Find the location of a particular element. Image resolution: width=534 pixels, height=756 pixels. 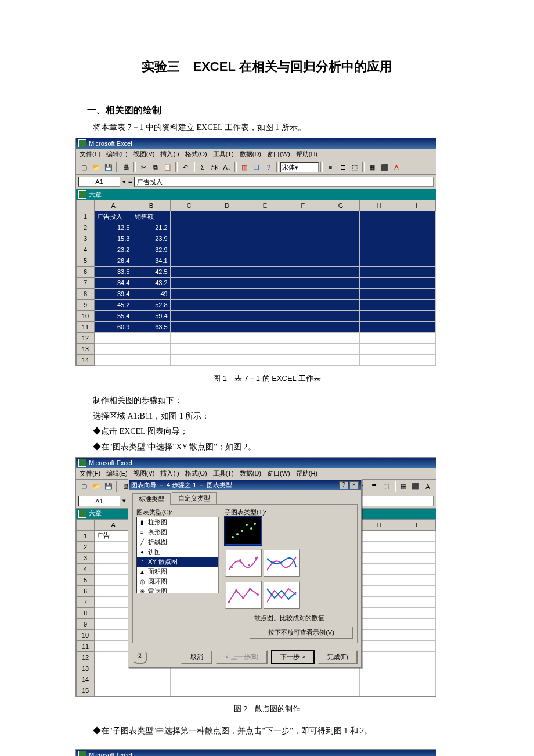

fill-color-icon: ⬛ is located at coordinates (416, 487).